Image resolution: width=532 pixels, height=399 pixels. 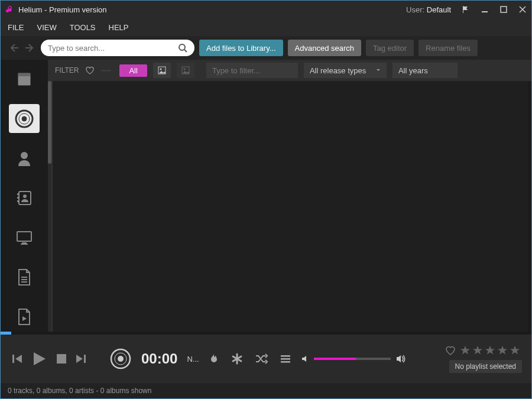 I want to click on sidebar-library, so click(x=24, y=79).